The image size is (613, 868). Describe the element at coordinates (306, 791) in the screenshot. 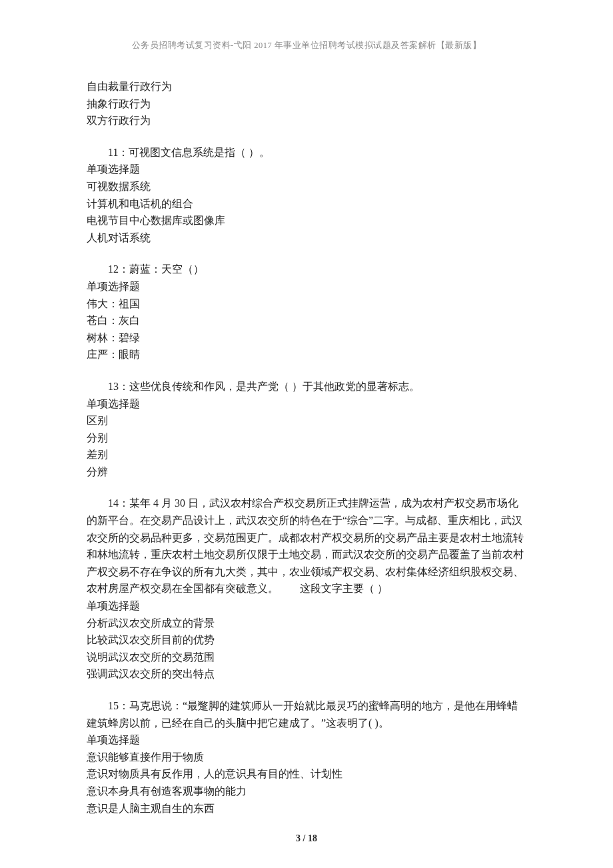

I see `option-text: 意识本身具有创造客观事物的能力` at that location.